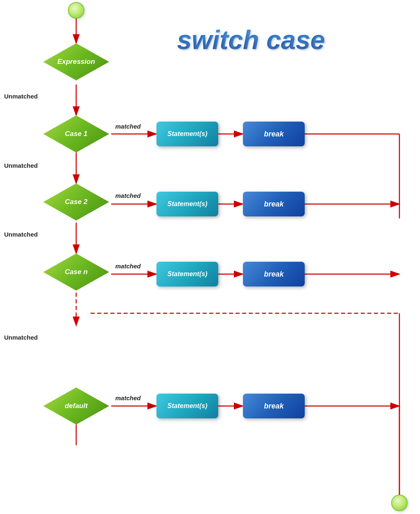 This screenshot has width=420, height=514. I want to click on matched-label-3: matched, so click(128, 266).